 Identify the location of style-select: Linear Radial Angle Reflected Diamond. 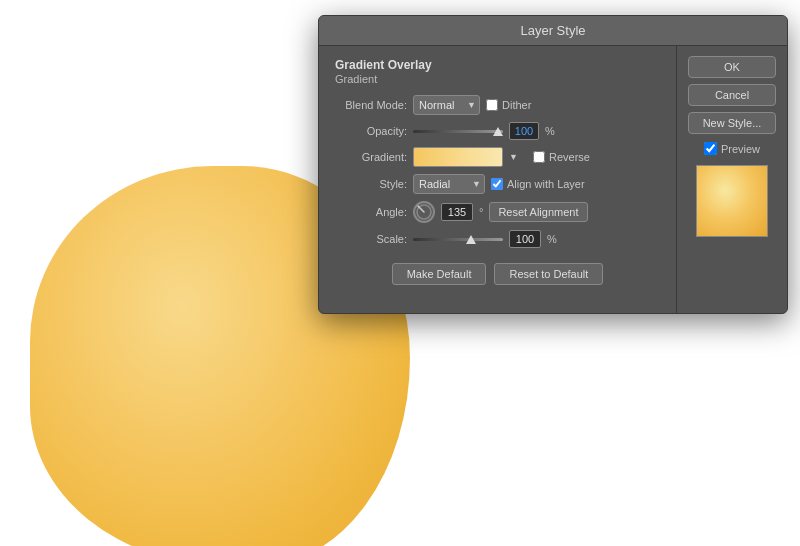
(449, 184).